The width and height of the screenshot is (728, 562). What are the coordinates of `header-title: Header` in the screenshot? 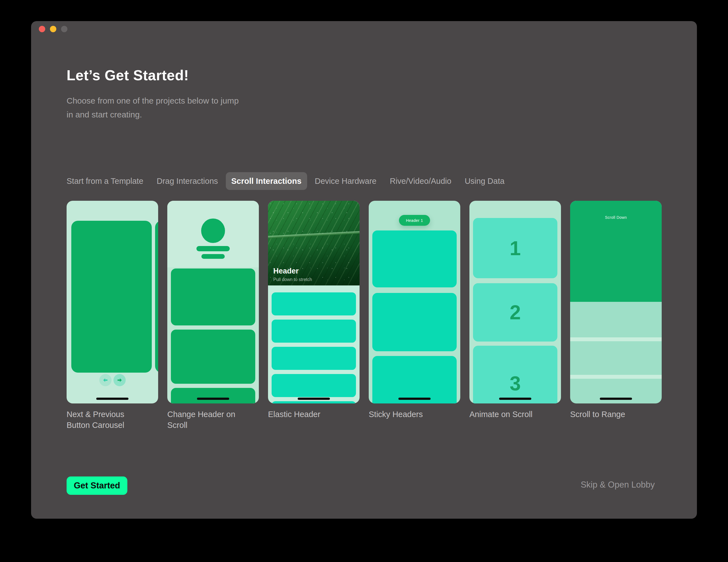 It's located at (293, 271).